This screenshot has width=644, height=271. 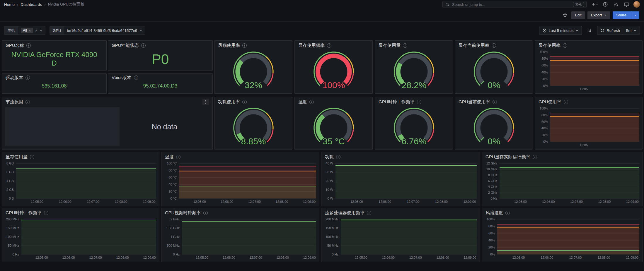 What do you see at coordinates (31, 5) in the screenshot?
I see `breadcrumb-dashboards: Dashboards` at bounding box center [31, 5].